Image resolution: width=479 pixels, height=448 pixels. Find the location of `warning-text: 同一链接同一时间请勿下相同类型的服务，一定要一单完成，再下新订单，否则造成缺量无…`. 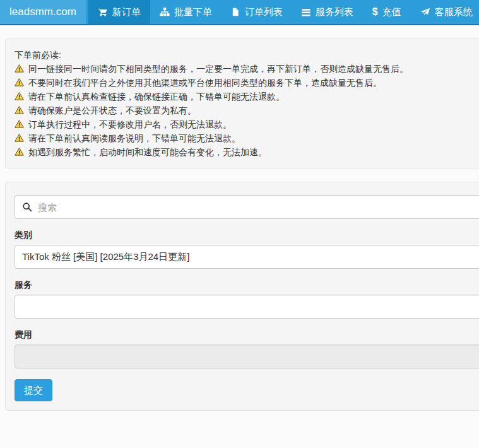

warning-text: 同一链接同一时间请勿下相同类型的服务，一定要一单完成，再下新订单，否则造成缺量无… is located at coordinates (218, 69).